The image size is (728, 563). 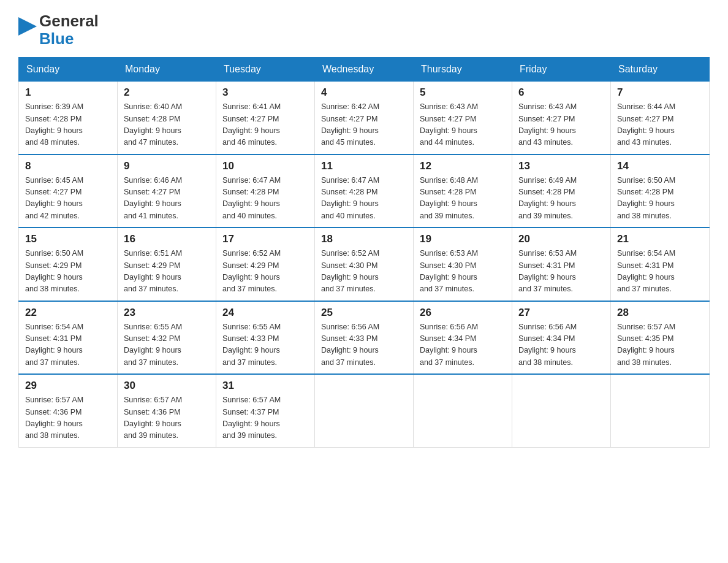 I want to click on header-thursday: Thursday, so click(x=463, y=70).